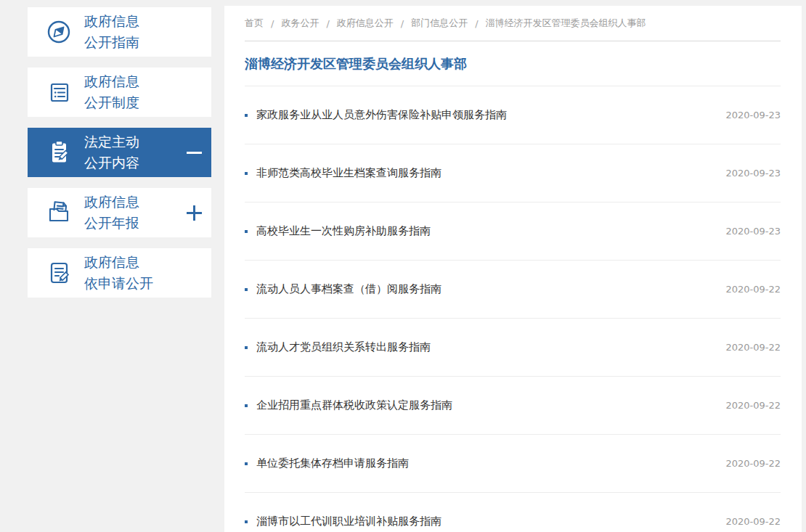 This screenshot has height=532, width=806. I want to click on article-row: 家政服务业从业人员意外伤害保险补贴申领服务指南 2020-09-23, so click(513, 115).